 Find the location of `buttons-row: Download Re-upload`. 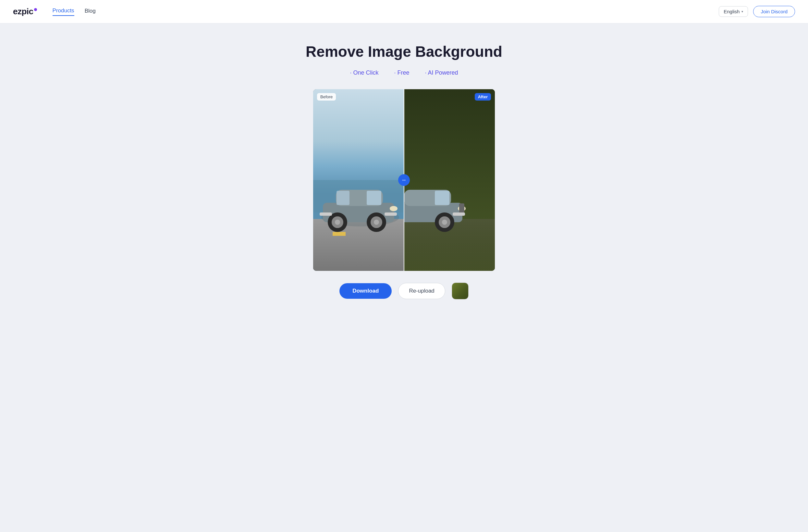

buttons-row: Download Re-upload is located at coordinates (404, 291).